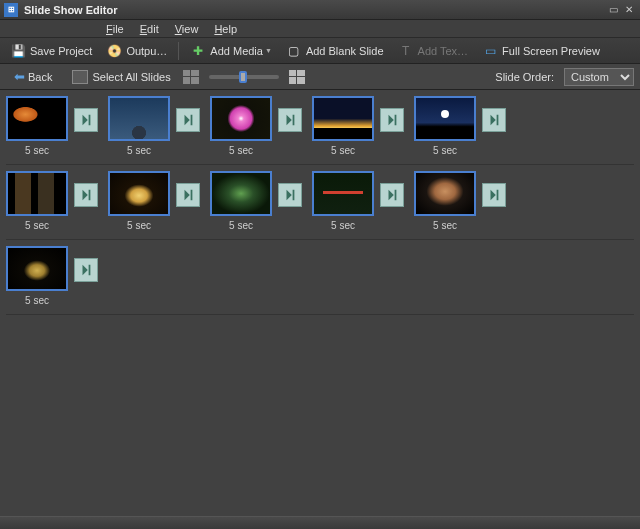  Describe the element at coordinates (51, 51) in the screenshot. I see `save-project-button: 💾 Save Project` at that location.